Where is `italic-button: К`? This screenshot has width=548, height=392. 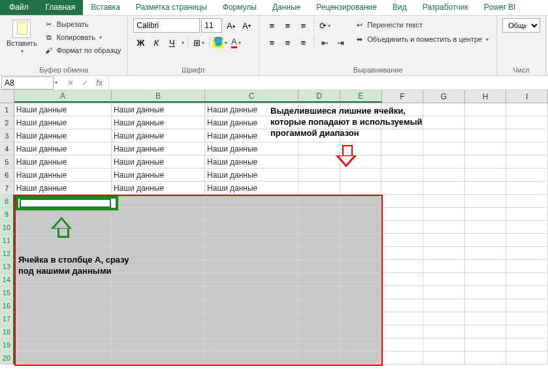
italic-button: К is located at coordinates (156, 42).